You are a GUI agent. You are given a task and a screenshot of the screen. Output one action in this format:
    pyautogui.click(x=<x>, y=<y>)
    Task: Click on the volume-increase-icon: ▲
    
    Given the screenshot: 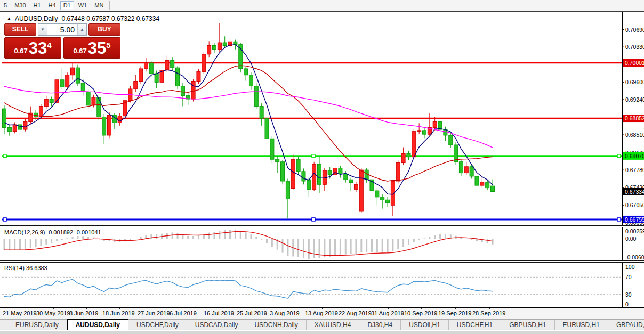 What is the action you would take?
    pyautogui.click(x=82, y=30)
    